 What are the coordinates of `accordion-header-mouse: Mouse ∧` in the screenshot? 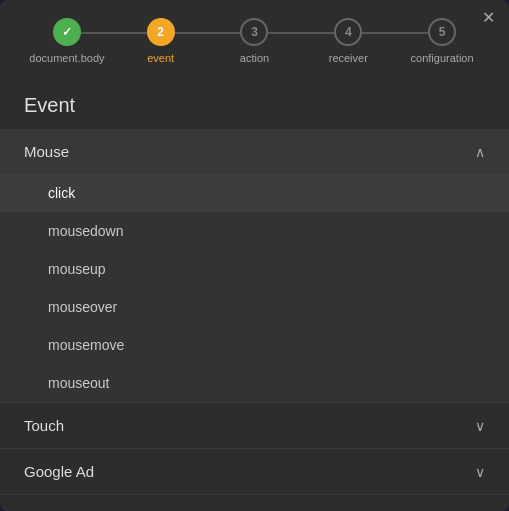 It's located at (254, 152).